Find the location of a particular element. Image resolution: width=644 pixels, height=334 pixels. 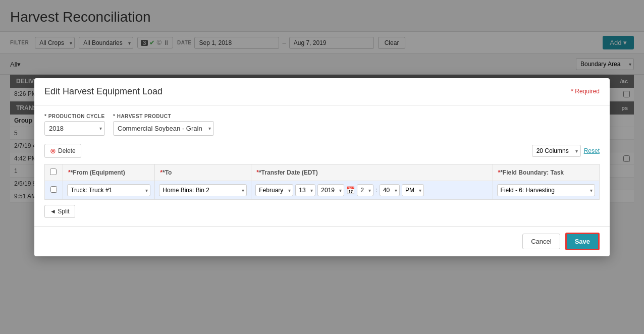

reset-button: Reset is located at coordinates (592, 151).